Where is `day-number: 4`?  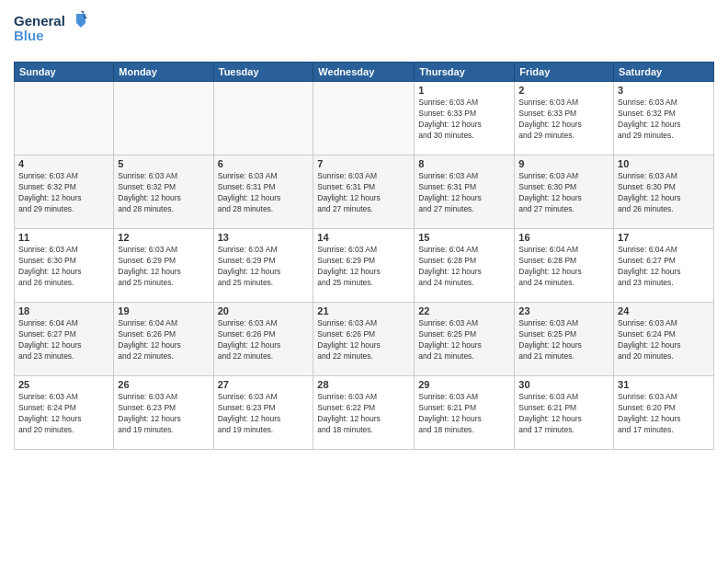
day-number: 4 is located at coordinates (64, 164).